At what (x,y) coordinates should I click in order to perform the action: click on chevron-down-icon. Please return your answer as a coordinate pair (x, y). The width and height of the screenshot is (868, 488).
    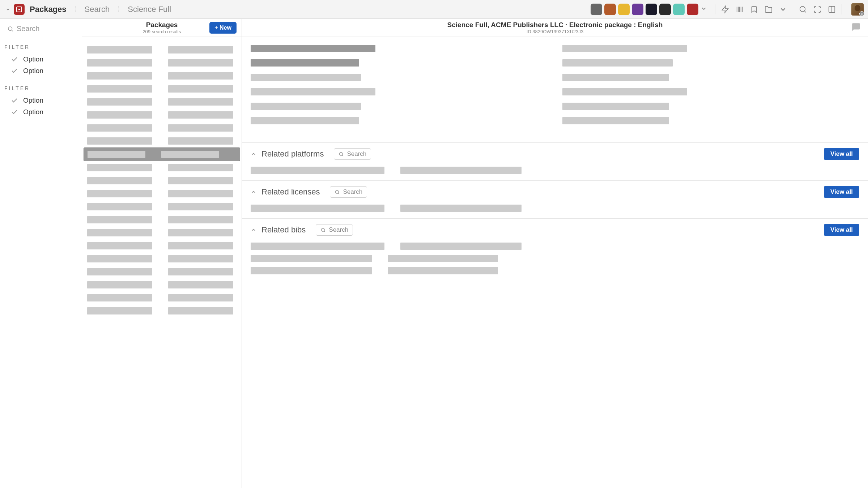
    Looking at the image, I should click on (783, 9).